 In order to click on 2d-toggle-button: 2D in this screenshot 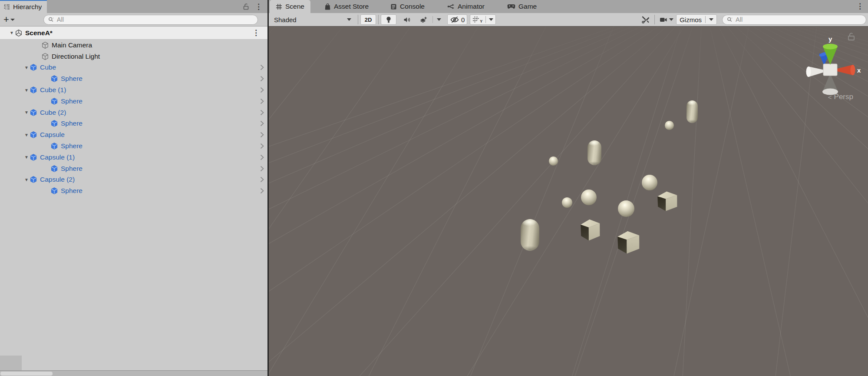, I will do `click(368, 20)`.